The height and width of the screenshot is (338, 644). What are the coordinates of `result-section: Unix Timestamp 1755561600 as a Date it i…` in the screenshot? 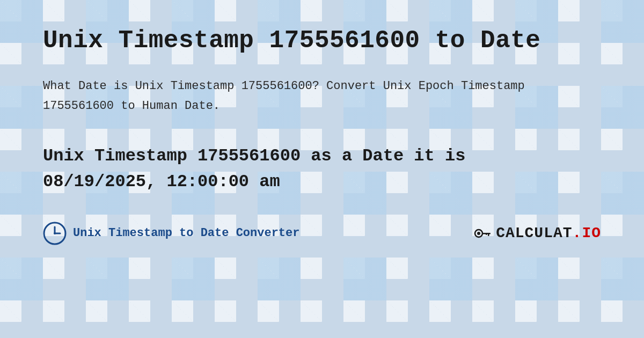 It's located at (322, 169).